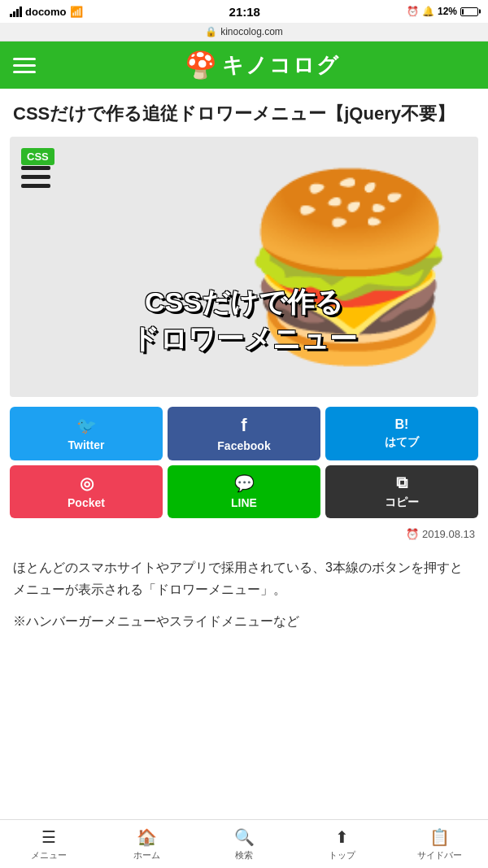 The height and width of the screenshot is (868, 488). I want to click on line-icon: 💬, so click(244, 483).